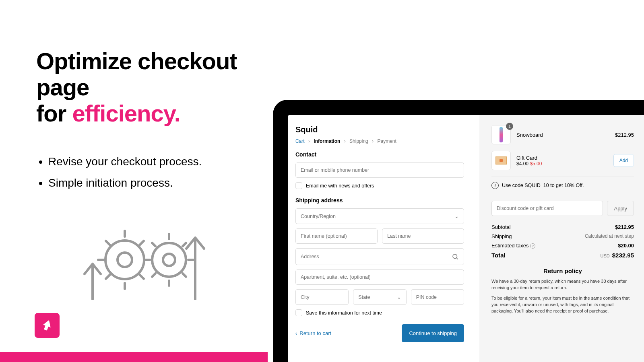 The height and width of the screenshot is (362, 644). What do you see at coordinates (625, 135) in the screenshot?
I see `item-price: $212.95` at bounding box center [625, 135].